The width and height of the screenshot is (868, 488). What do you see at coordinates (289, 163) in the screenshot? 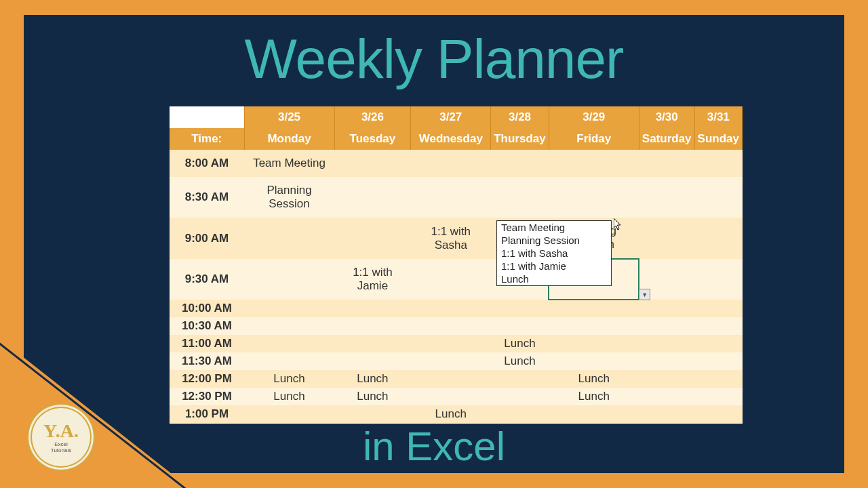
I see `planner-cell: Team Meeting` at bounding box center [289, 163].